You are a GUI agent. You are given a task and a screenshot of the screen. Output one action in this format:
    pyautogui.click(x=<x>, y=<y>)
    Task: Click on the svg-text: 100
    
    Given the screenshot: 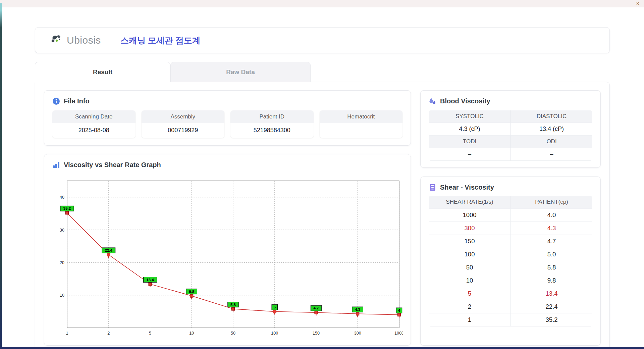 What is the action you would take?
    pyautogui.click(x=274, y=333)
    